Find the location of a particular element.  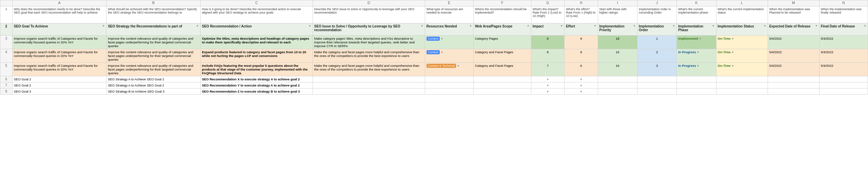

col-letter-k: K is located at coordinates (696, 3).